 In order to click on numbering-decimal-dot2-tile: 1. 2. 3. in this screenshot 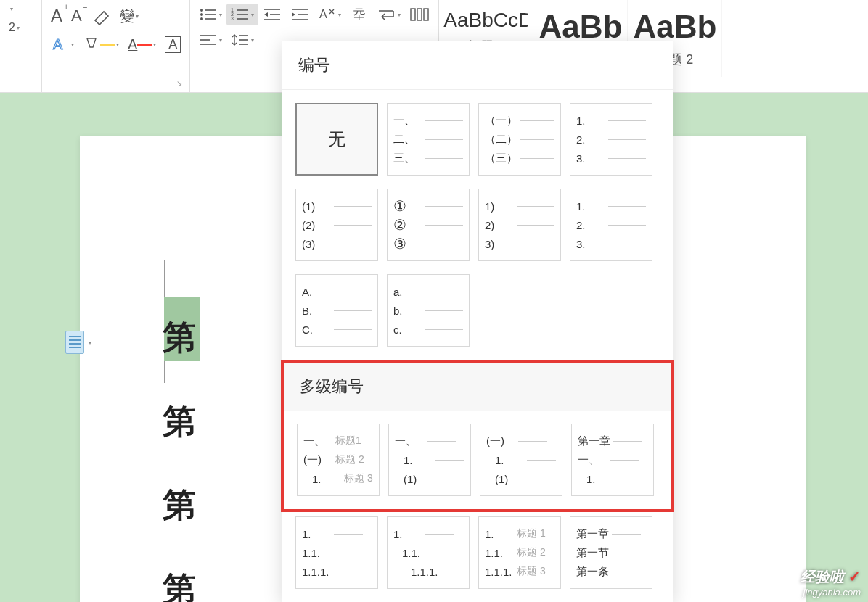, I will do `click(611, 225)`.